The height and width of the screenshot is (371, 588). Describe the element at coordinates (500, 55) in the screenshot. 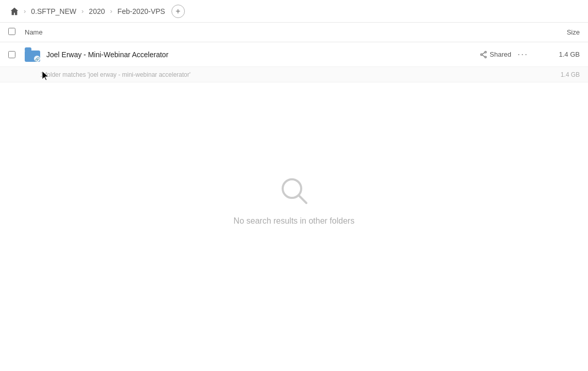

I see `shared-label: Shared` at that location.